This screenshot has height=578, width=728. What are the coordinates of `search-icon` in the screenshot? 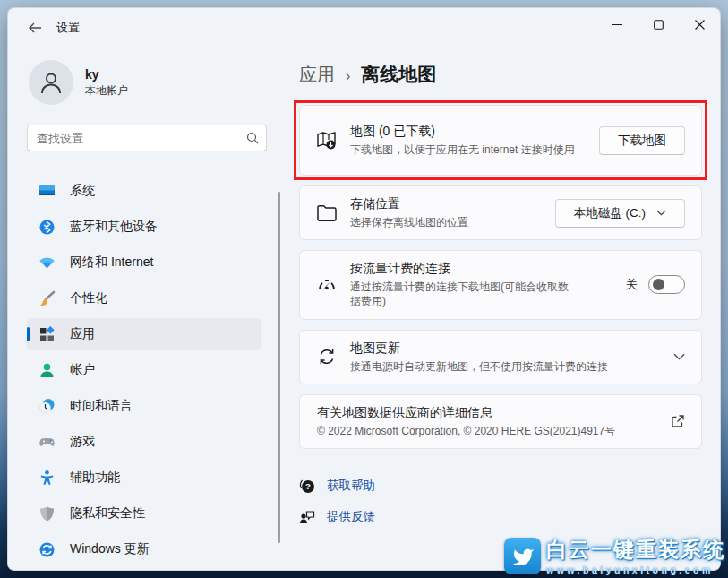 It's located at (253, 138).